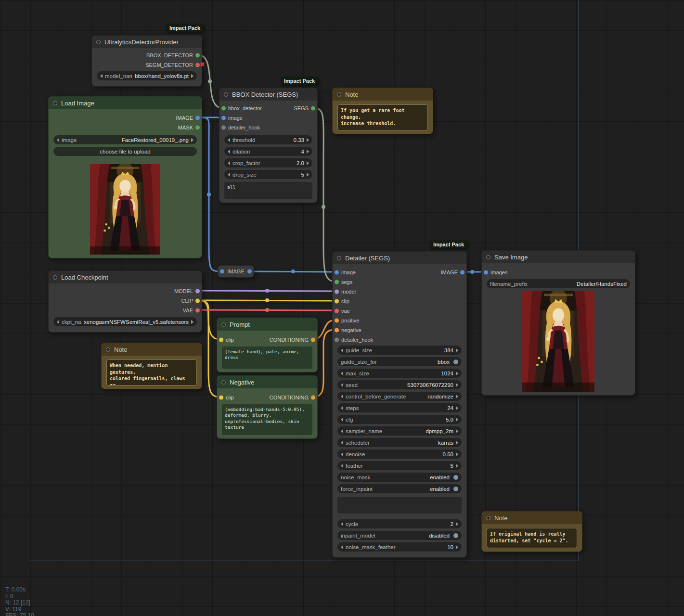  I want to click on node-note-threshold: Note If you get a rare foot change, incr…, so click(383, 111).